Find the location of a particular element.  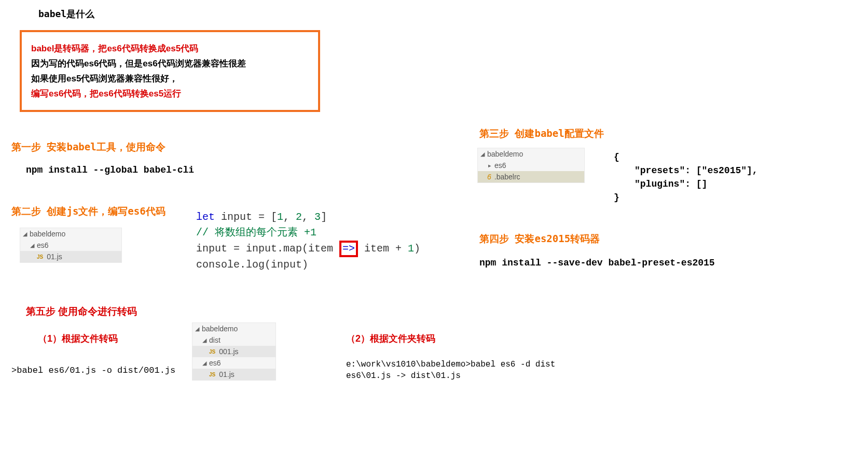

page-title: babel是什么 is located at coordinates (66, 14).